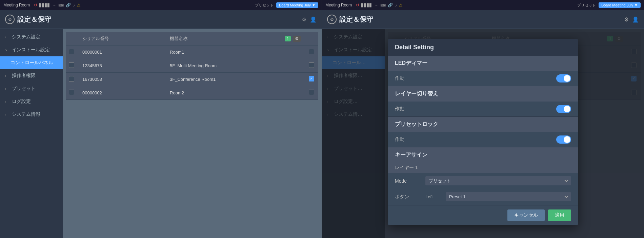 The image size is (644, 238). Describe the element at coordinates (31, 133) in the screenshot. I see `left-sidebar: › システム設定 ∨ インストール設定 コントロールパネル › 操作者権限 ›` at that location.